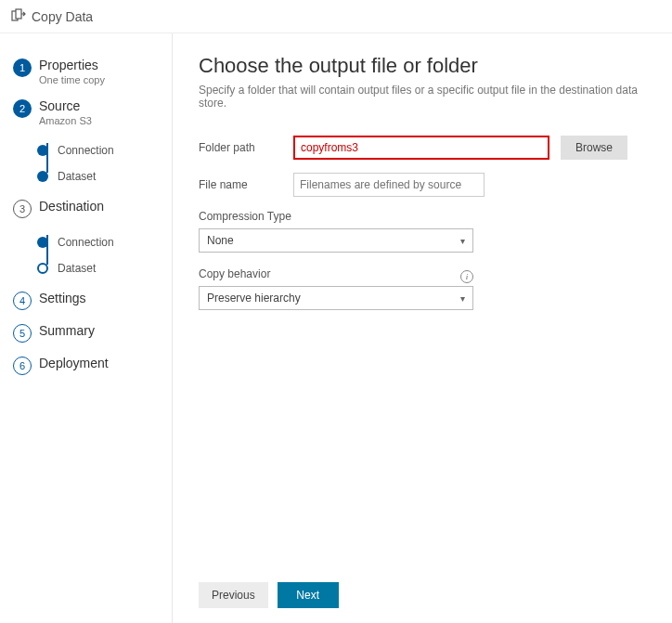  What do you see at coordinates (22, 209) in the screenshot?
I see `step-number: 3` at bounding box center [22, 209].